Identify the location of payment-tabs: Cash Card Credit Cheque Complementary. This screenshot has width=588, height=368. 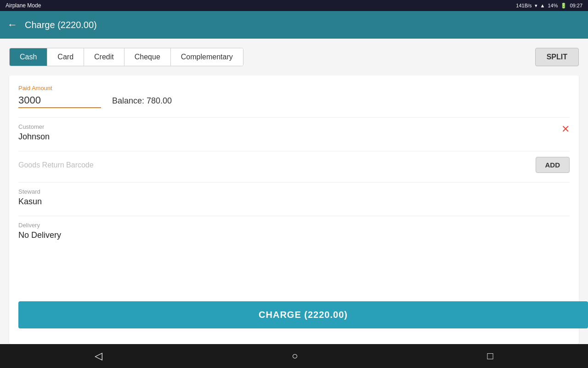
(126, 57).